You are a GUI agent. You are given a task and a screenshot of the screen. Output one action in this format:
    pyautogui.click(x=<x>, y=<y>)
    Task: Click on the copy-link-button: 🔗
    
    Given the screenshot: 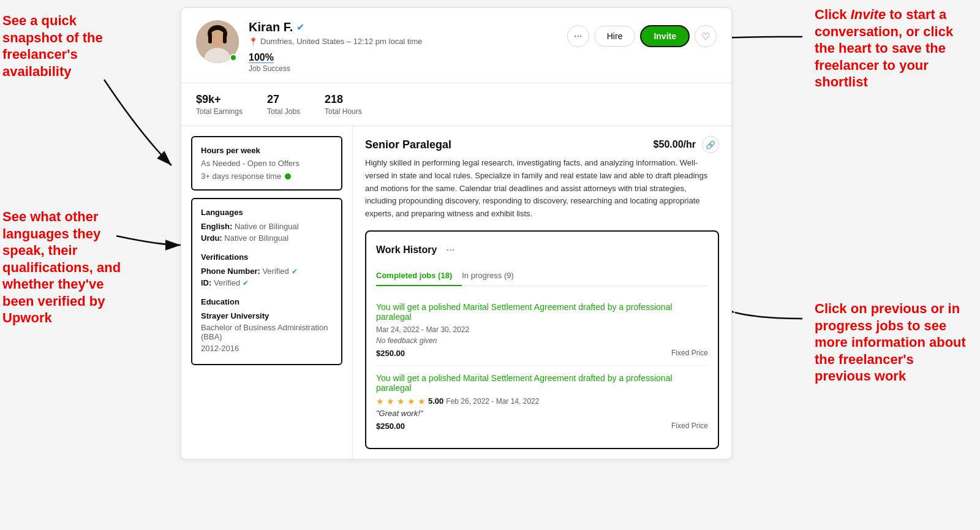 What is the action you would take?
    pyautogui.click(x=710, y=145)
    